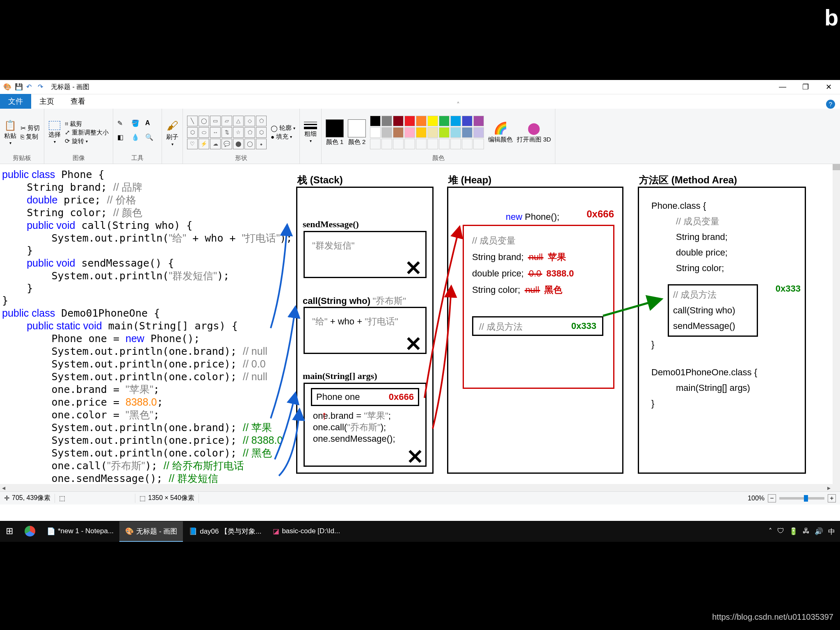 Image resolution: width=840 pixels, height=630 pixels. What do you see at coordinates (7, 87) in the screenshot?
I see `app-icon: 🎨` at bounding box center [7, 87].